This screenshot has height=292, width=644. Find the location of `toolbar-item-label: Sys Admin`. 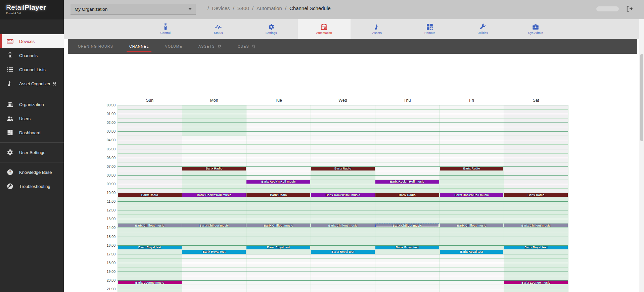

toolbar-item-label: Sys Admin is located at coordinates (536, 33).